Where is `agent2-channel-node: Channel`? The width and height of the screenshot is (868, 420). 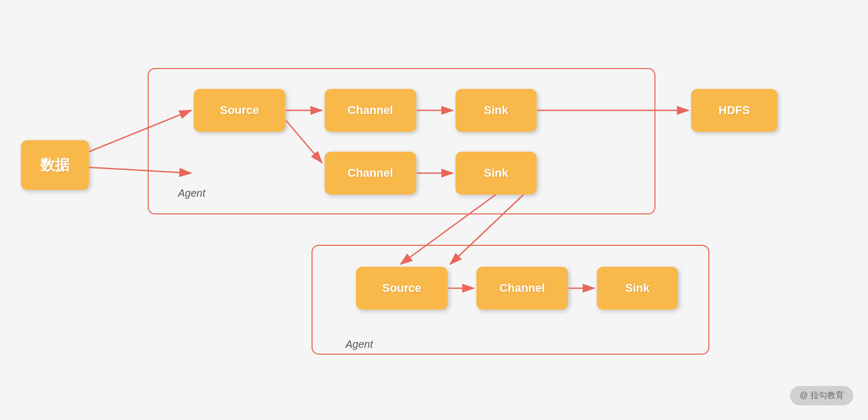
agent2-channel-node: Channel is located at coordinates (522, 288).